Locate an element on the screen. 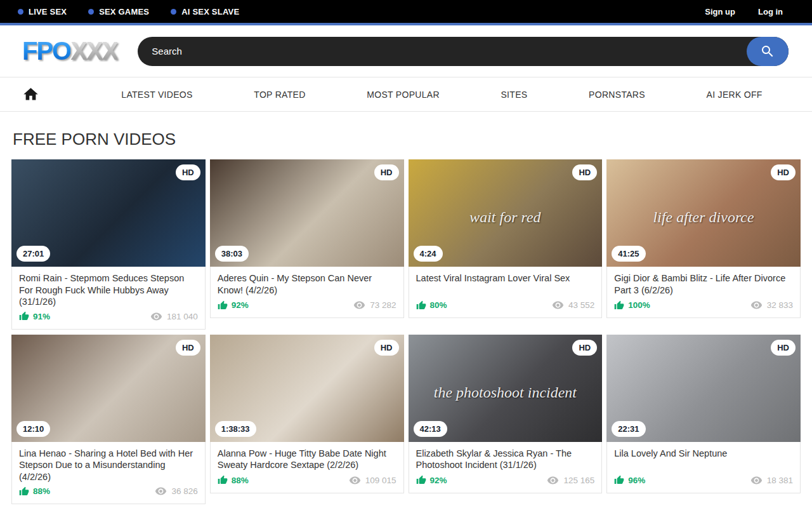  likes: 96% is located at coordinates (629, 480).